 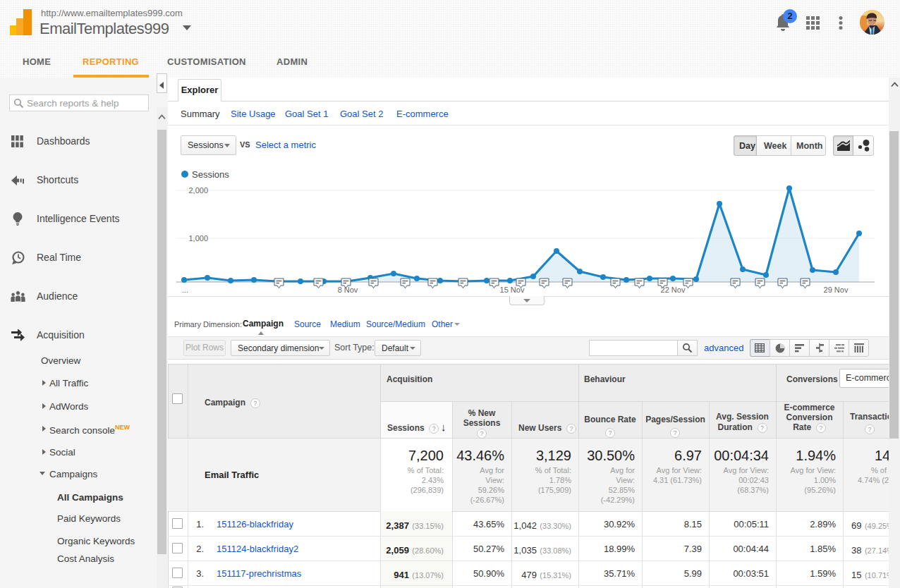 I want to click on svg-text: 1,000, so click(x=198, y=238).